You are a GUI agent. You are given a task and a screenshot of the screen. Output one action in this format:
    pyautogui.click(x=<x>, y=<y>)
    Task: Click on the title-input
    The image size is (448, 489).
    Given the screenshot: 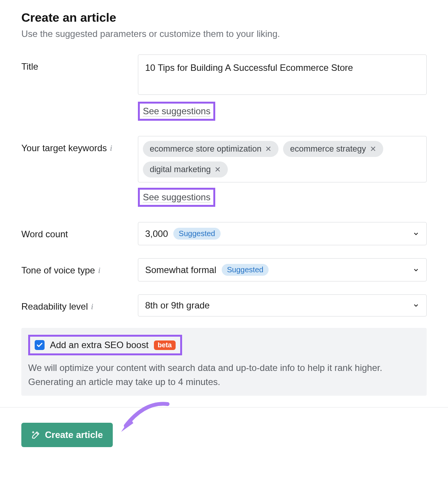 What is the action you would take?
    pyautogui.click(x=282, y=75)
    